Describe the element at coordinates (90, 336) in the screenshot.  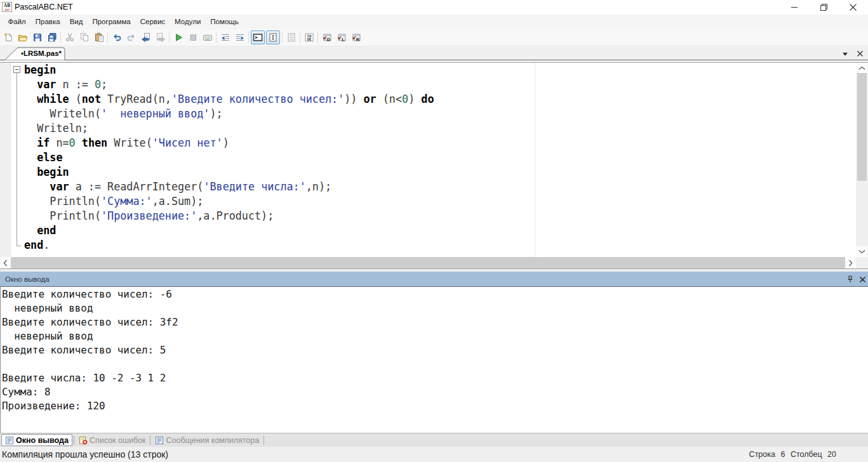
I see `output-line: неверный ввод` at that location.